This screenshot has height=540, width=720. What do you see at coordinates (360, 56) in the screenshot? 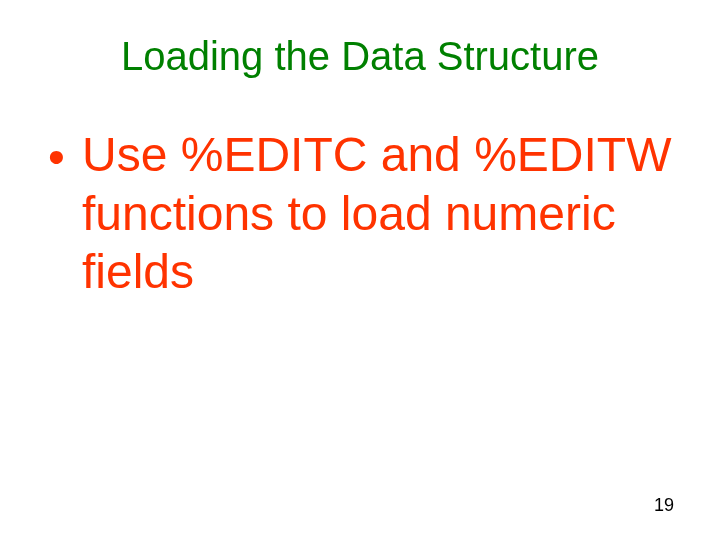
I see `slide-title: Loading the Data Structure` at bounding box center [360, 56].